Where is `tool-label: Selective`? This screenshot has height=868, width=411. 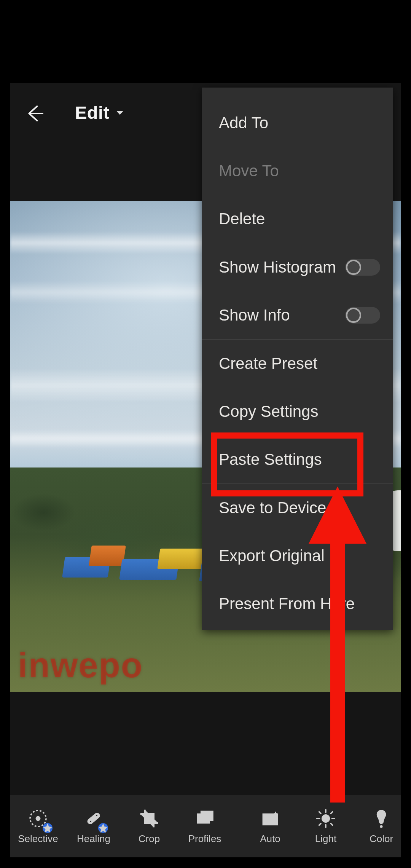 tool-label: Selective is located at coordinates (38, 839).